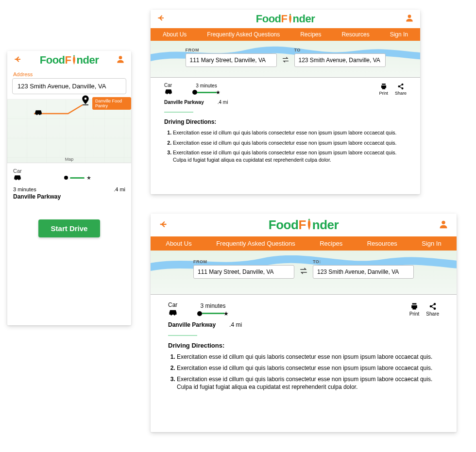 The height and width of the screenshot is (452, 476). Describe the element at coordinates (69, 73) in the screenshot. I see `address-label: Address` at that location.